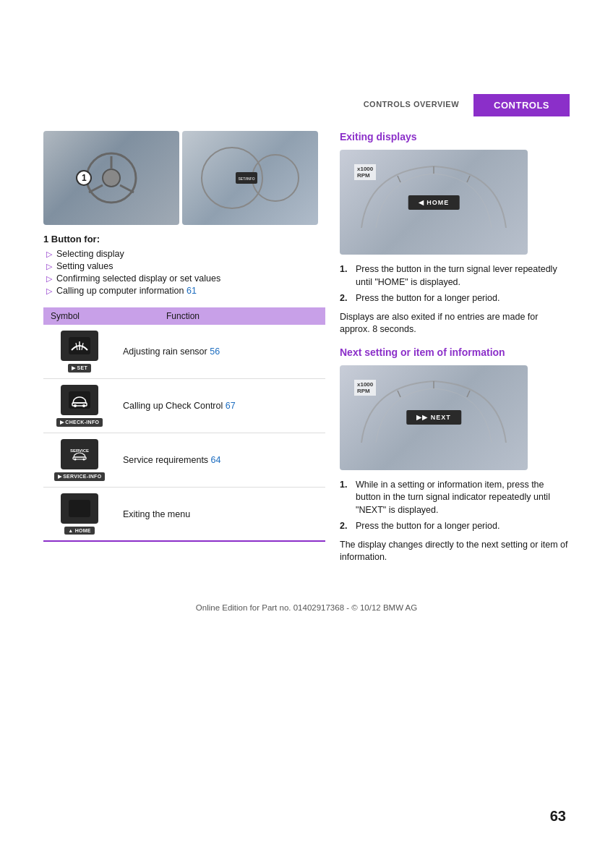 Image resolution: width=613 pixels, height=868 pixels. I want to click on section-title-2: Next setting or item of information, so click(455, 352).